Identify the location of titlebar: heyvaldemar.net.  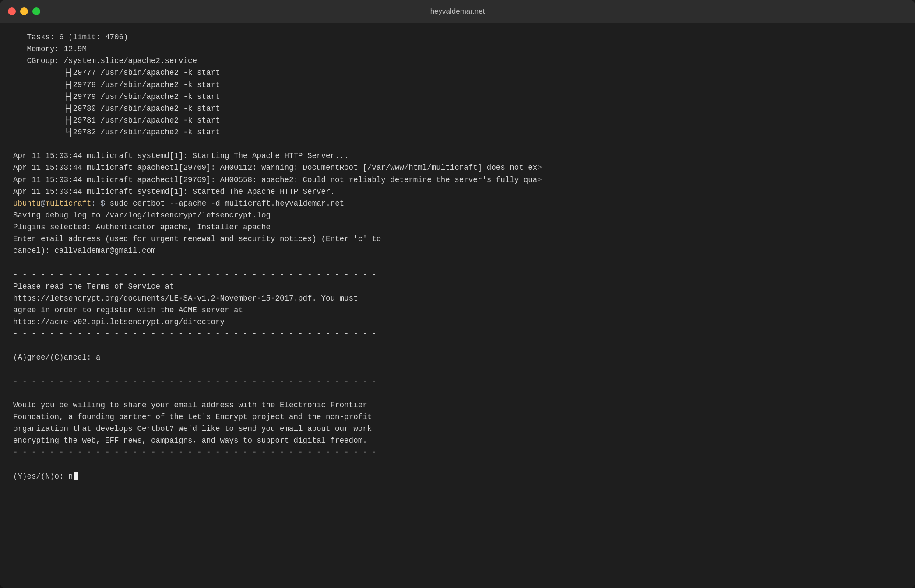
(458, 11).